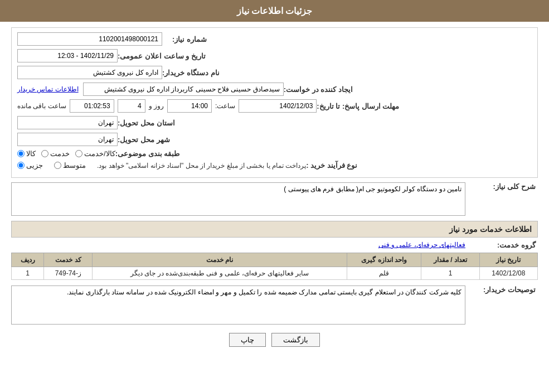 The width and height of the screenshot is (549, 392). I want to click on cell-tarikhNiaz: 1402/12/08, so click(508, 273).